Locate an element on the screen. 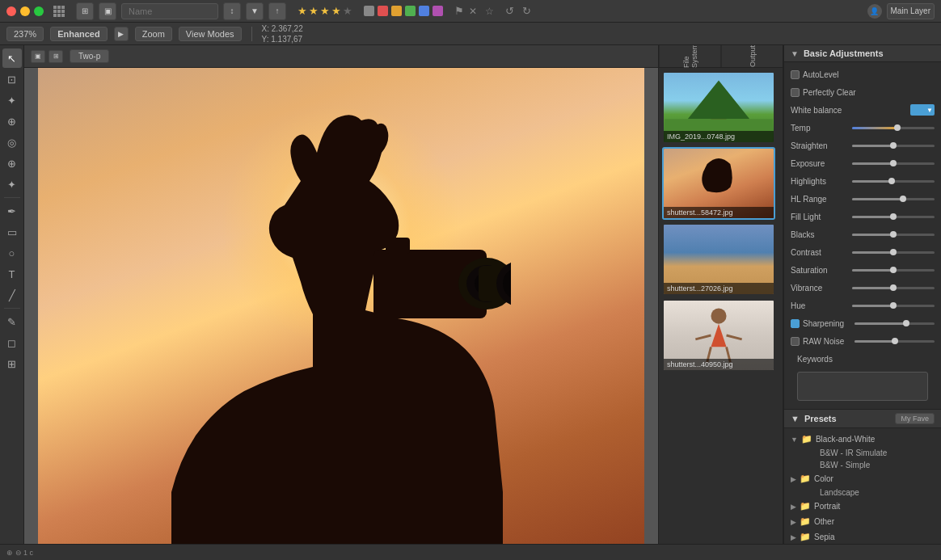 The width and height of the screenshot is (941, 560). close-button is located at coordinates (11, 11).